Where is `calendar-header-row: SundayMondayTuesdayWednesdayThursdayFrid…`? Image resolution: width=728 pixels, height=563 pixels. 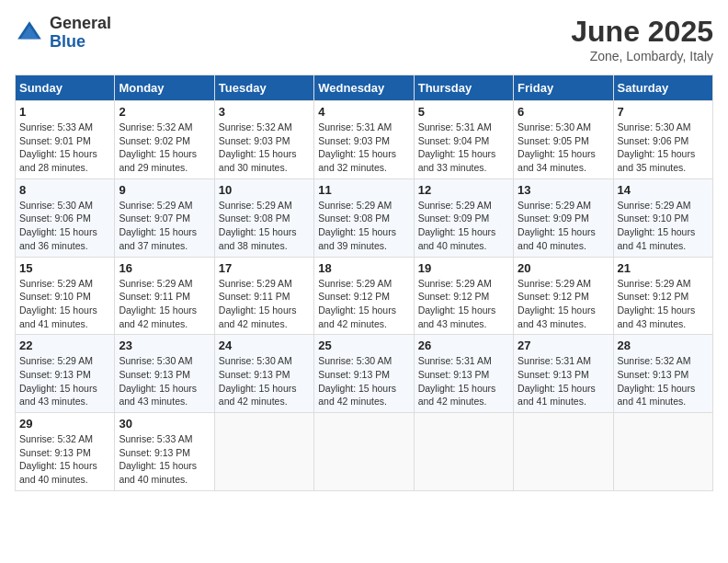
calendar-header-row: SundayMondayTuesdayWednesdayThursdayFrid… is located at coordinates (364, 88).